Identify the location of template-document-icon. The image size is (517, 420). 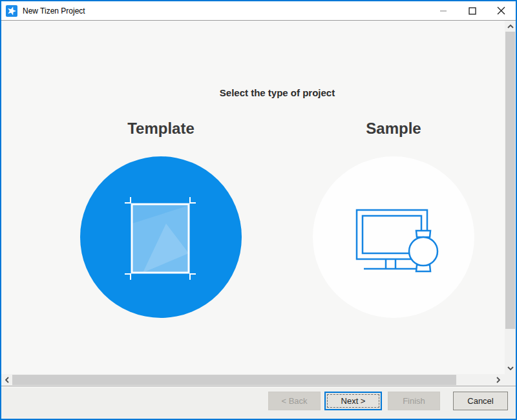
(160, 238).